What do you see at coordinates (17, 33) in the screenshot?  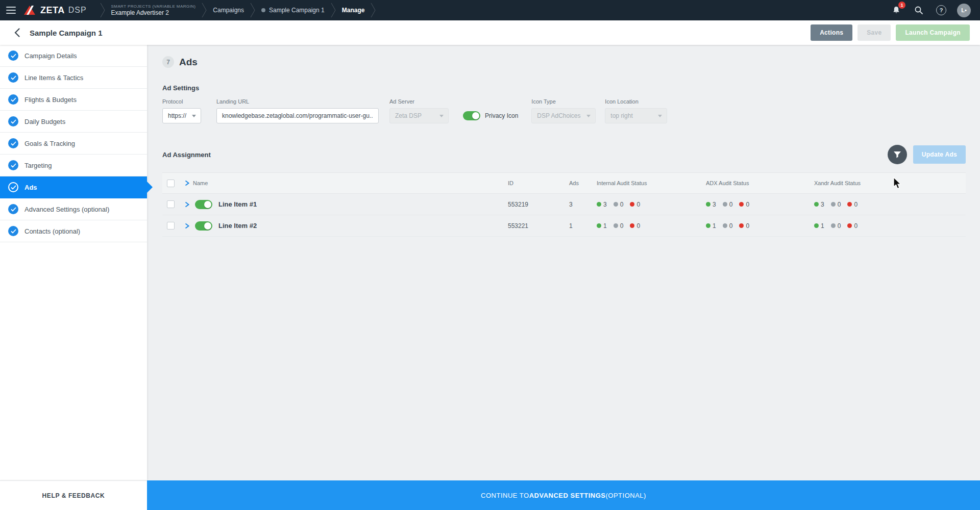 I see `back-button` at bounding box center [17, 33].